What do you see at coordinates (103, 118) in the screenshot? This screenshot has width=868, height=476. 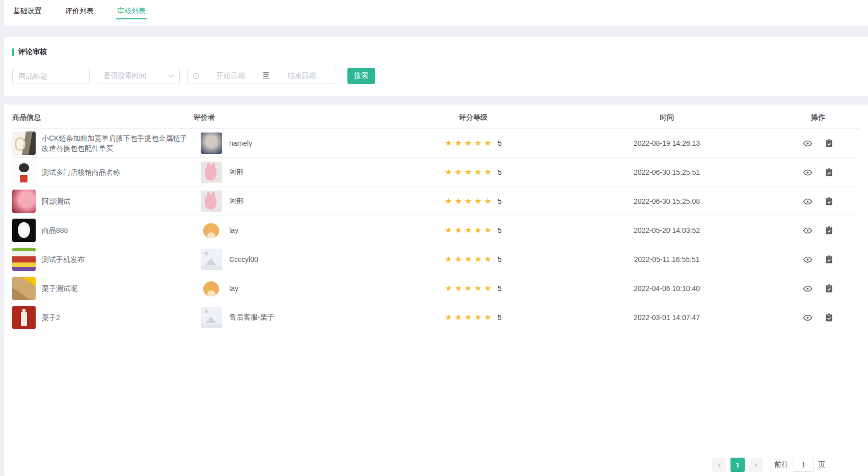 I see `header-product-info: 商品信息` at bounding box center [103, 118].